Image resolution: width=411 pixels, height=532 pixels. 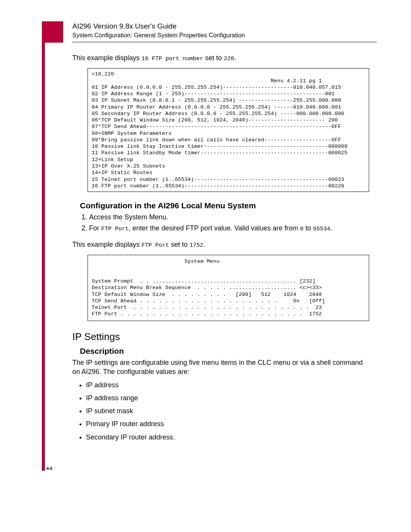 I want to click on intro1-mono1: 16 FTP port number, so click(x=172, y=59).